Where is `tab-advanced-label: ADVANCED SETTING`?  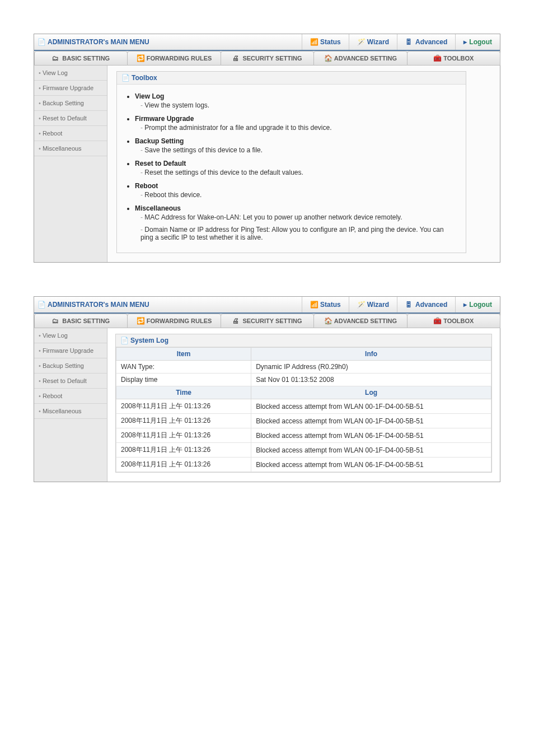
tab-advanced-label: ADVANCED SETTING is located at coordinates (366, 58).